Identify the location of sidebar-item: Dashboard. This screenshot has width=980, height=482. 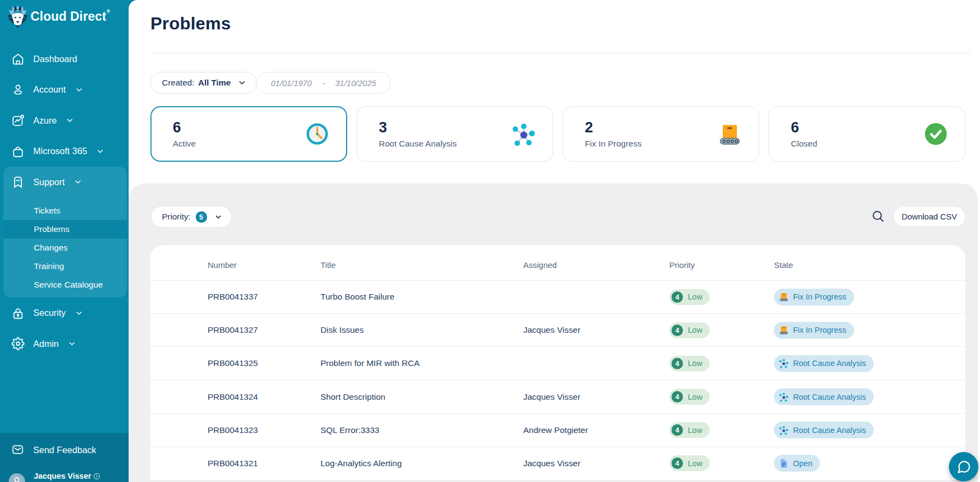
(64, 59).